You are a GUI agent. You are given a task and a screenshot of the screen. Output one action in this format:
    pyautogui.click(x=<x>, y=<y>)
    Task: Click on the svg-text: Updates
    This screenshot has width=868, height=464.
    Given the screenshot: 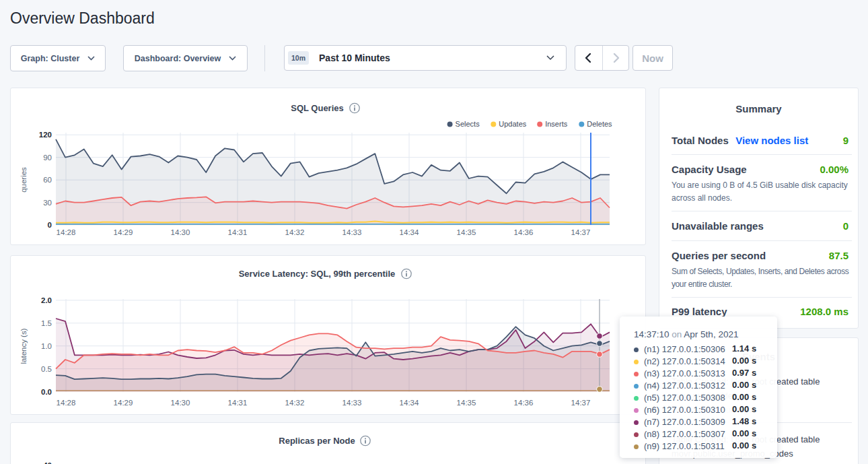 What is the action you would take?
    pyautogui.click(x=513, y=124)
    